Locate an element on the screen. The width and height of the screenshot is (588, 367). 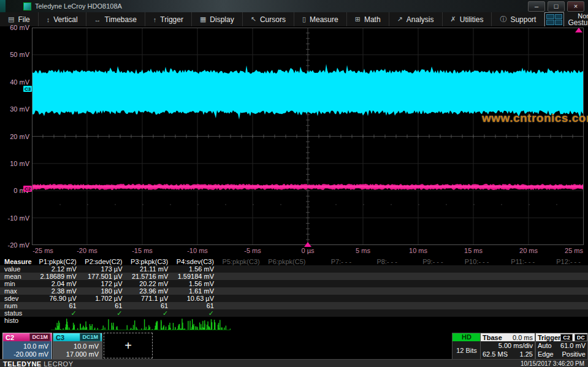
measure-column-header: P12:- - - is located at coordinates (565, 262).